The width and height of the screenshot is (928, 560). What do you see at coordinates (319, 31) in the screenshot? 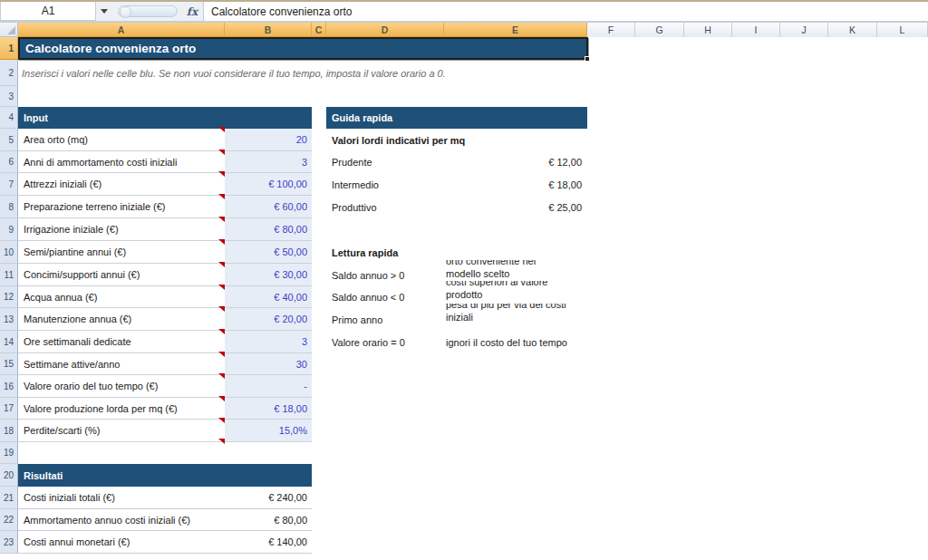
I see `column-header-c: C` at bounding box center [319, 31].